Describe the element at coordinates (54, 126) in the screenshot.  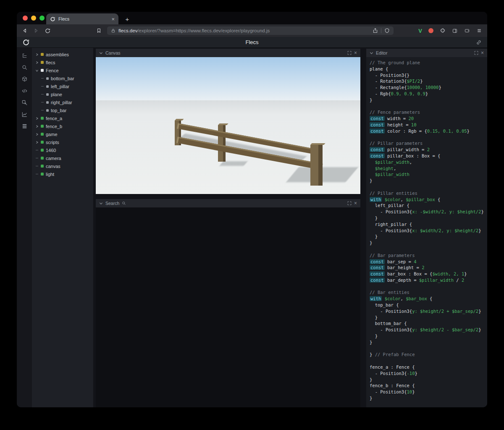
I see `tree-item-label: fence_b` at that location.